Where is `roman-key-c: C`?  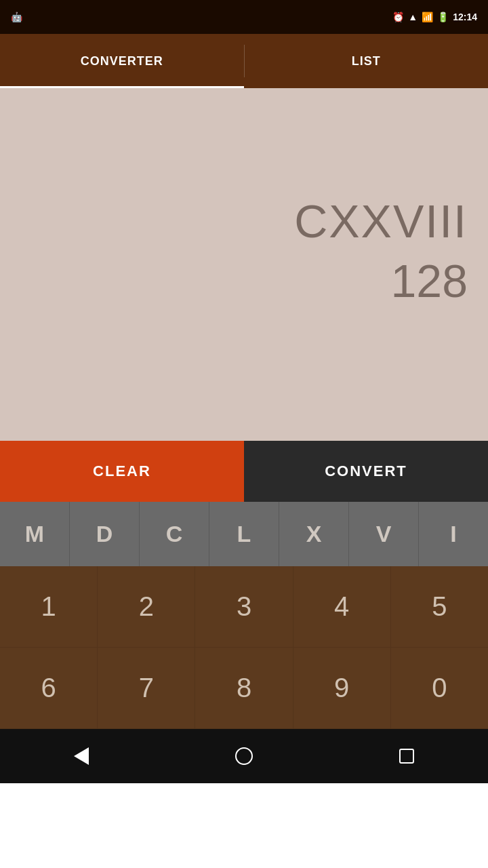
roman-key-c: C is located at coordinates (175, 534).